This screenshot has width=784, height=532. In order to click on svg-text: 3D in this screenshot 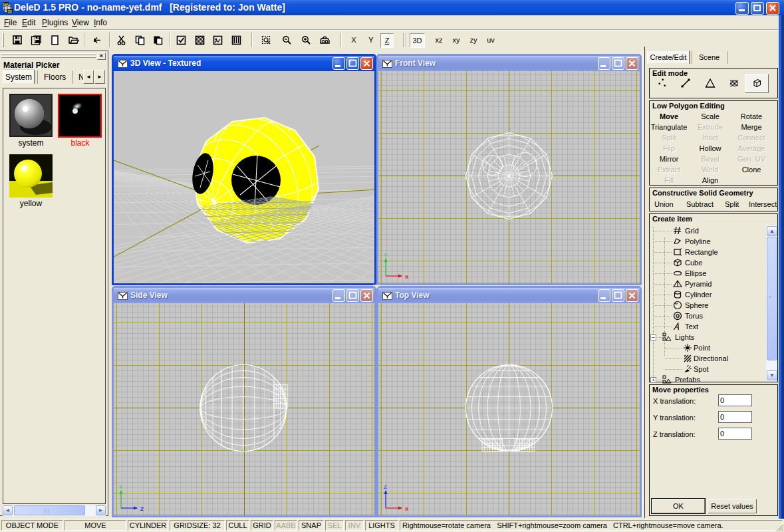, I will do `click(11, 11)`.